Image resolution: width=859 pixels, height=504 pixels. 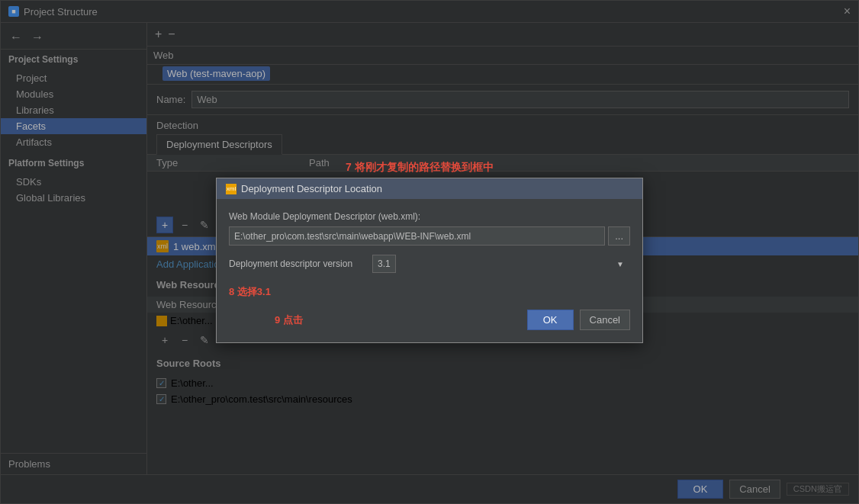 I want to click on modal-ok-button: OK, so click(x=551, y=320).